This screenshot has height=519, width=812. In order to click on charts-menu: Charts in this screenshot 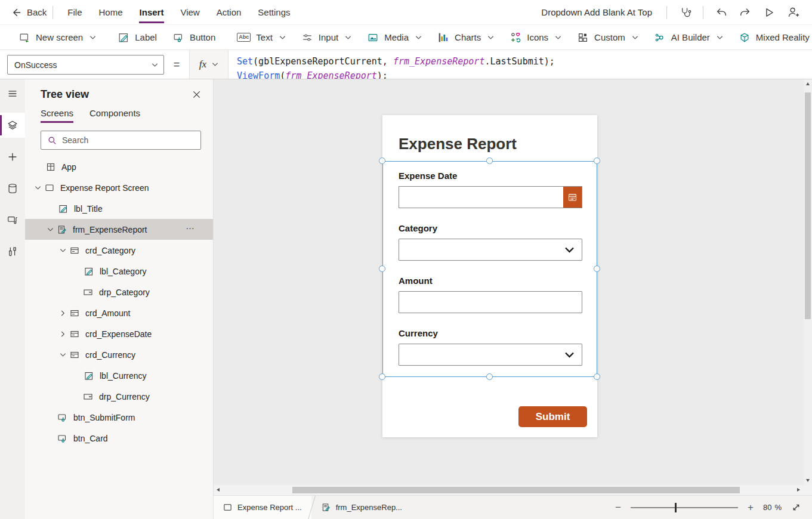, I will do `click(465, 38)`.